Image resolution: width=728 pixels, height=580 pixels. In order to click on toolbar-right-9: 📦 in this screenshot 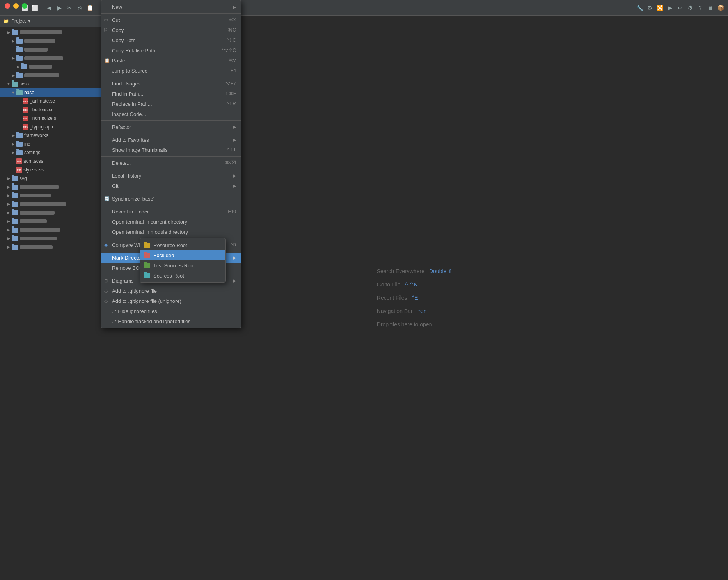, I will do `click(721, 8)`.